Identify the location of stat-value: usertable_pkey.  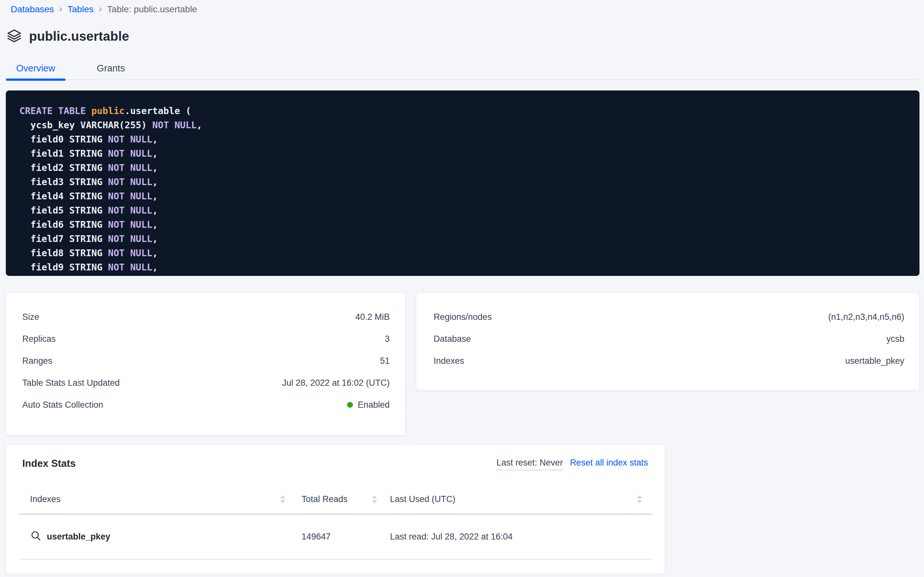
(875, 361).